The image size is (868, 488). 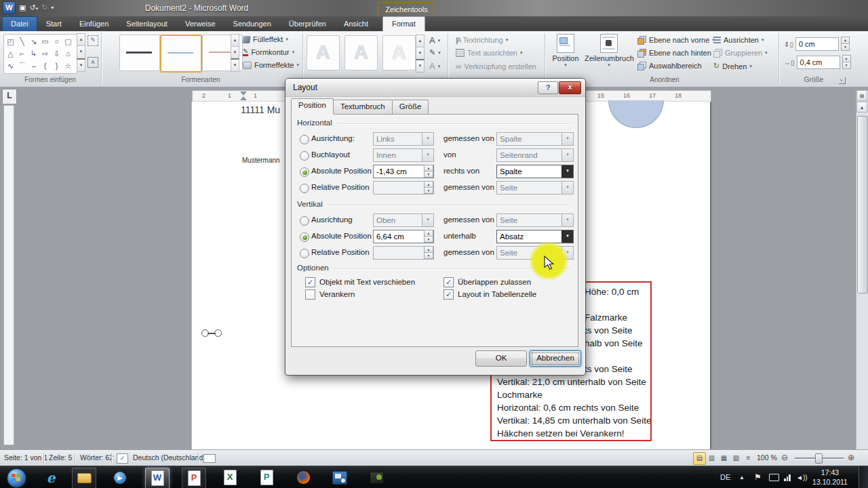 I want to click on view-fullscreen-icon: ▥, so click(x=712, y=458).